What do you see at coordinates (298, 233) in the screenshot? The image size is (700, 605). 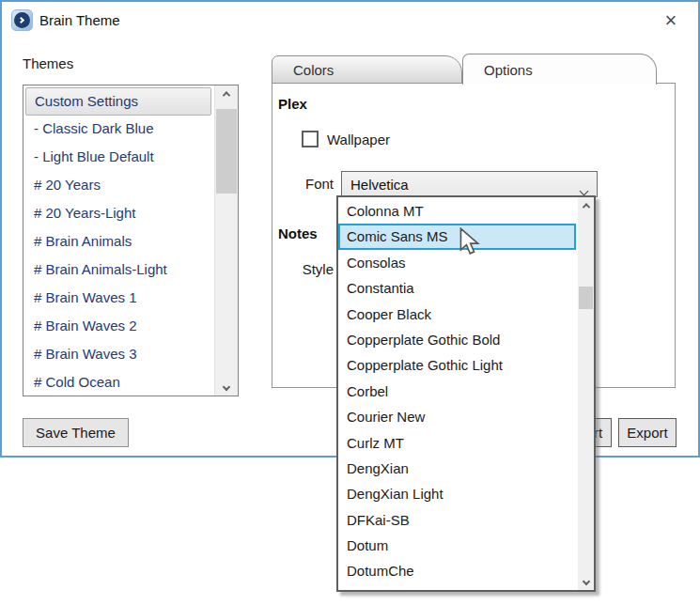 I see `notes-group-label: Notes` at bounding box center [298, 233].